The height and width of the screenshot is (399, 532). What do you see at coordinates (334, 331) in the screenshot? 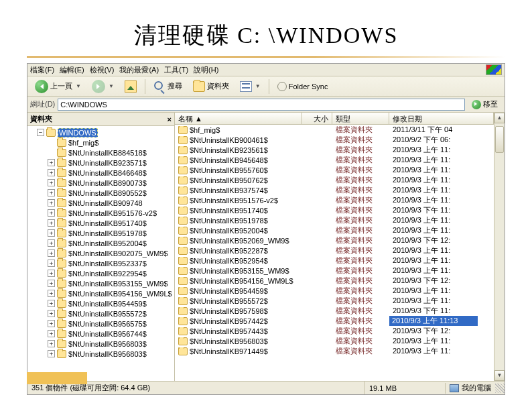
I see `file-row: $NtUninstallKB957443$檔案資料夾2010/9/3 下午 12…` at bounding box center [334, 331].